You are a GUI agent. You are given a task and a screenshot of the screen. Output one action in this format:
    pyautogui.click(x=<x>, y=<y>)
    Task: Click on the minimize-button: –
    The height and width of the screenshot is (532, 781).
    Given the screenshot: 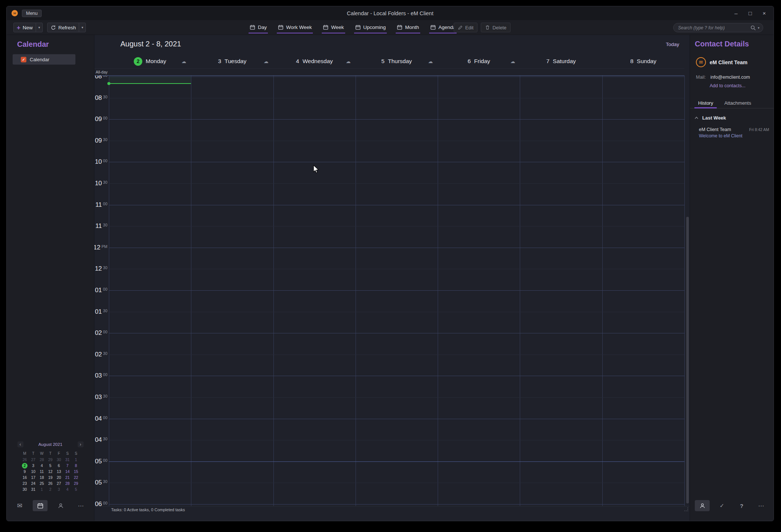 What is the action you would take?
    pyautogui.click(x=736, y=13)
    